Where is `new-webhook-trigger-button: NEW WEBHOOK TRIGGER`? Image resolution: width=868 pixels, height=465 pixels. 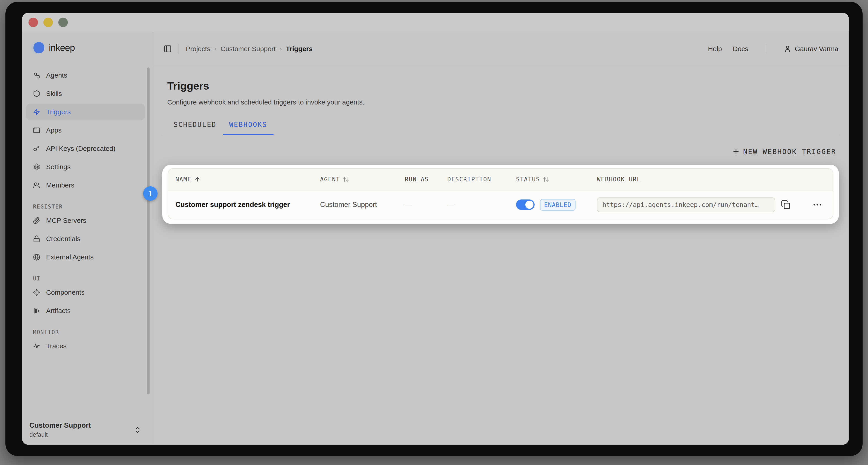
new-webhook-trigger-button: NEW WEBHOOK TRIGGER is located at coordinates (784, 151).